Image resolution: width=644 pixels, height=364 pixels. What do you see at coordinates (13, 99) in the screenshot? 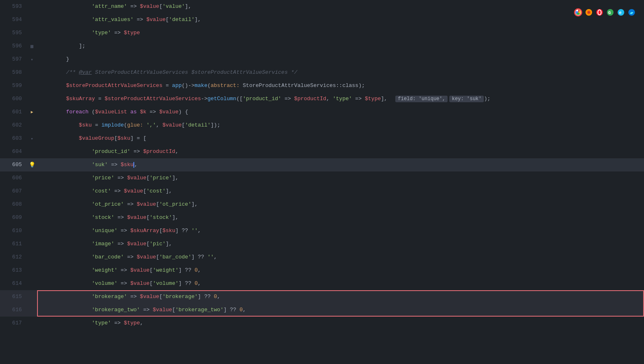
I see `line-number: 600` at bounding box center [13, 99].